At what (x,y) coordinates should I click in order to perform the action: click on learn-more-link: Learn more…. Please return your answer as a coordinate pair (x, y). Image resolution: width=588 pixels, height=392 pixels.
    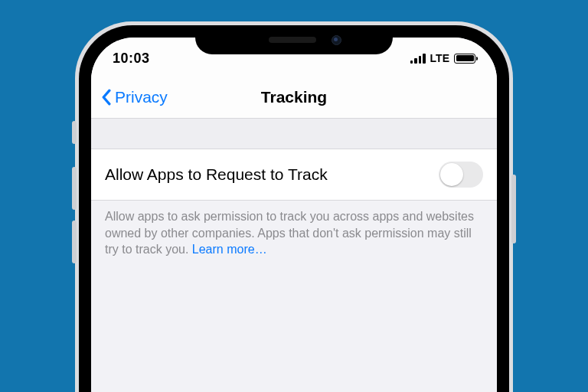
    Looking at the image, I should click on (230, 250).